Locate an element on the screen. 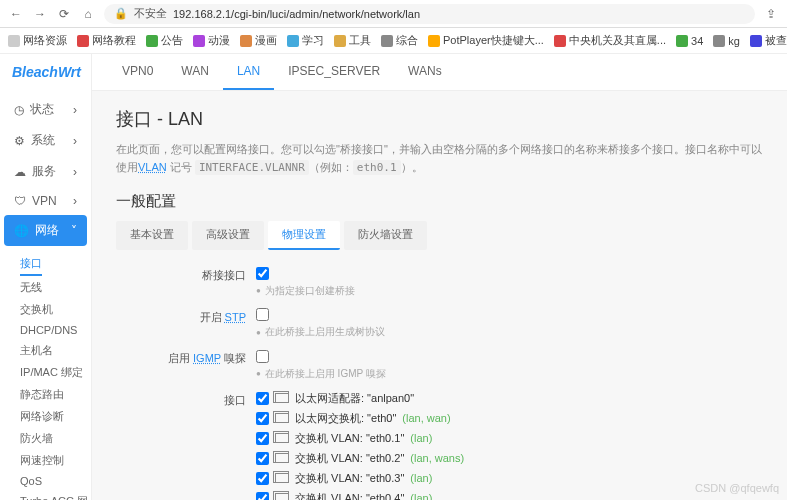 The width and height of the screenshot is (787, 500). sidebar-sub-无线: 无线 is located at coordinates (56, 288).